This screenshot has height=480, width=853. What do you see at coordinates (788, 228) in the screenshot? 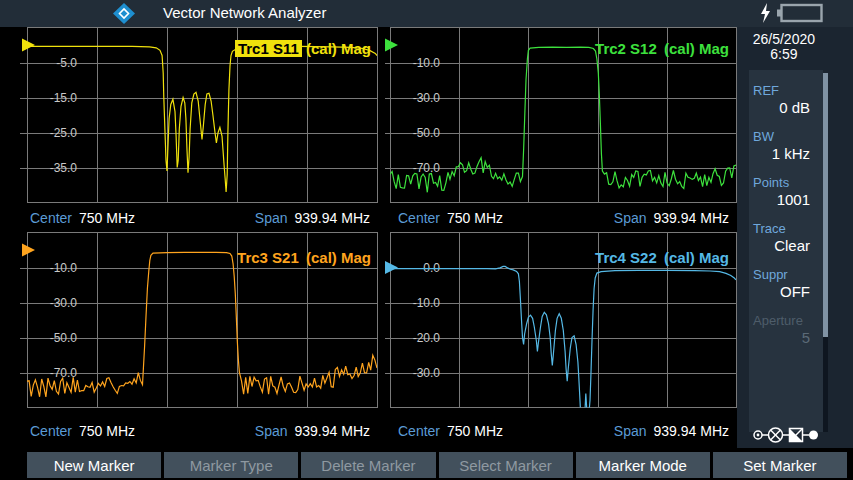
I see `setting-label: Trace` at bounding box center [788, 228].